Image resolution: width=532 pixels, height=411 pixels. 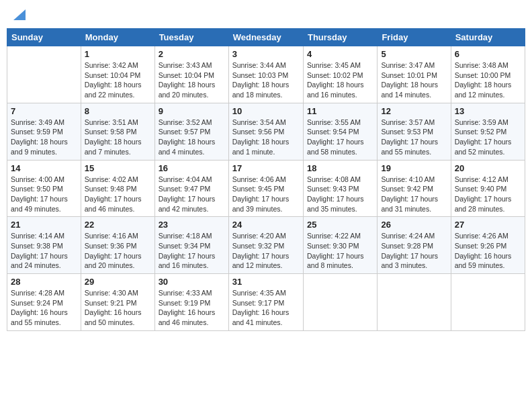 I want to click on day-number: 24, so click(x=266, y=224).